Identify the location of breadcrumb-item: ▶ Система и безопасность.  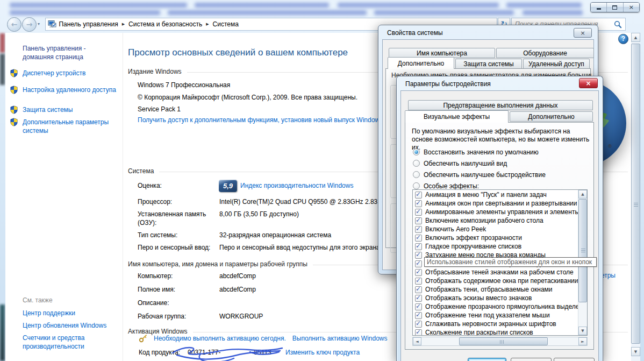
(160, 24).